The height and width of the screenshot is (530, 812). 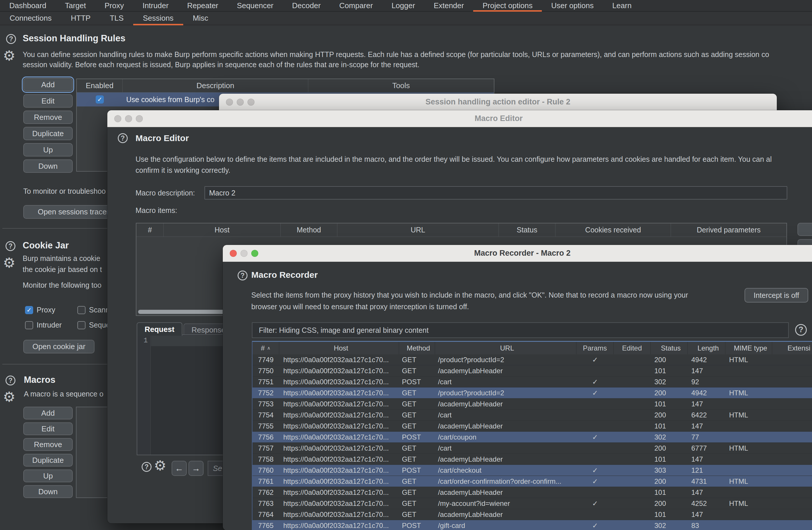 I want to click on filter-help-icon, so click(x=801, y=330).